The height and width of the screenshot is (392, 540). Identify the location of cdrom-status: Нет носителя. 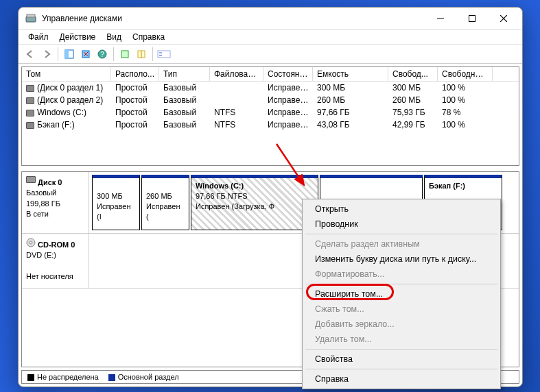
(49, 276).